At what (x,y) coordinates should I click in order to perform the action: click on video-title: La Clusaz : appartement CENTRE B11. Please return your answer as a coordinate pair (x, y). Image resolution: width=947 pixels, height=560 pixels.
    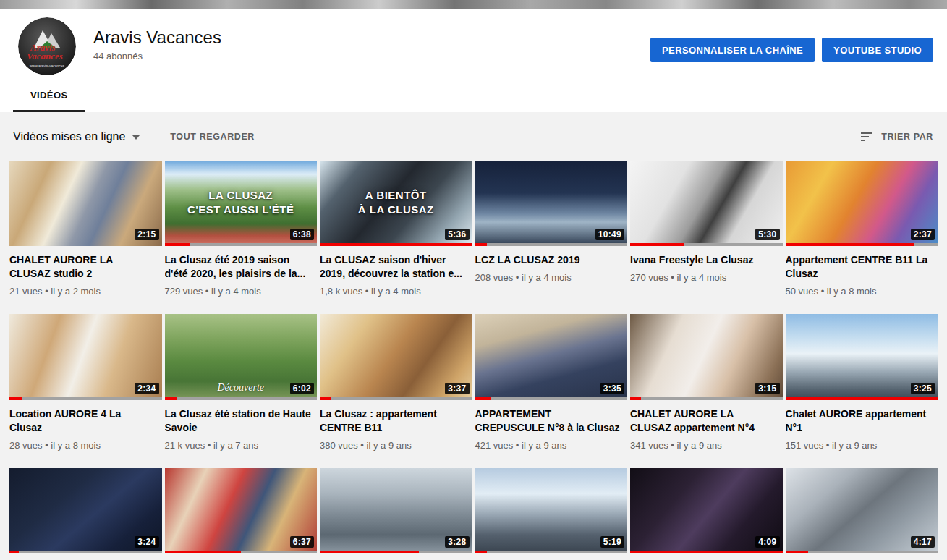
    Looking at the image, I should click on (394, 421).